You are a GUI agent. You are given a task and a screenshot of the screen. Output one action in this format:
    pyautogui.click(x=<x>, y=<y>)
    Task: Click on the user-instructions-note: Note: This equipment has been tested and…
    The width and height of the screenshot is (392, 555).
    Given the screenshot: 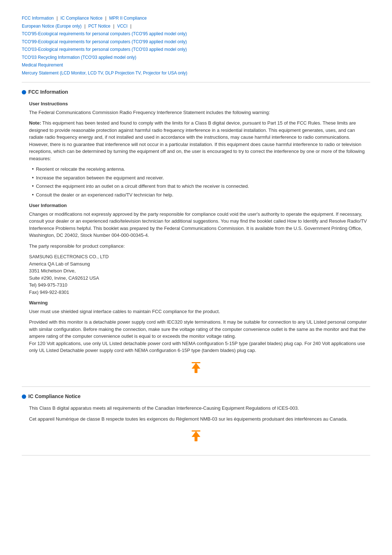 What is the action you would take?
    pyautogui.click(x=200, y=141)
    